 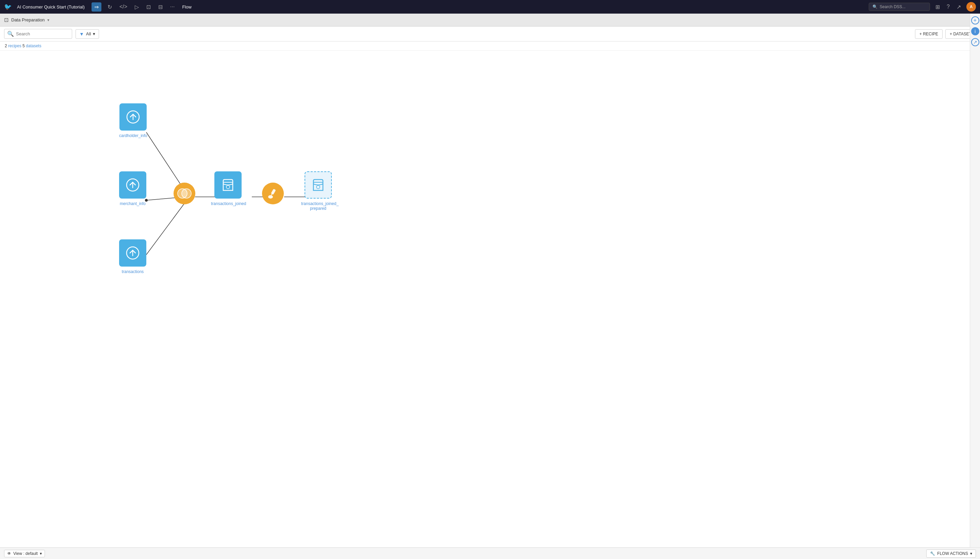 I want to click on nav-run-icon: ▷, so click(x=137, y=7).